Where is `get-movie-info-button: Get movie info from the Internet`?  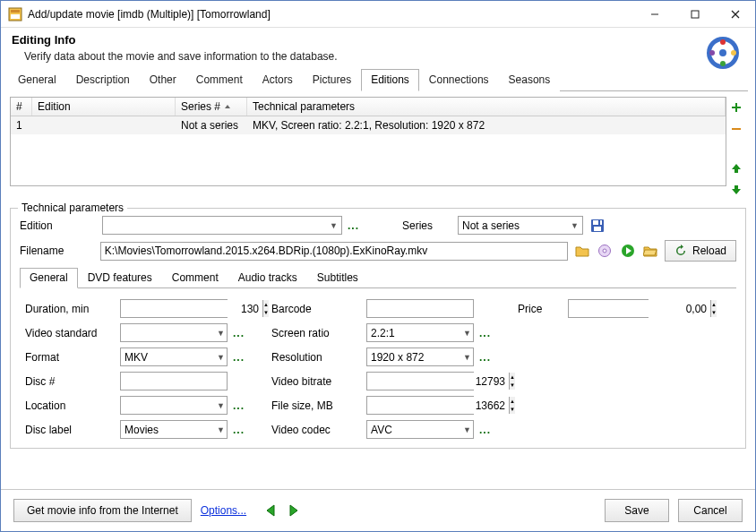 get-movie-info-button: Get movie info from the Internet is located at coordinates (102, 511).